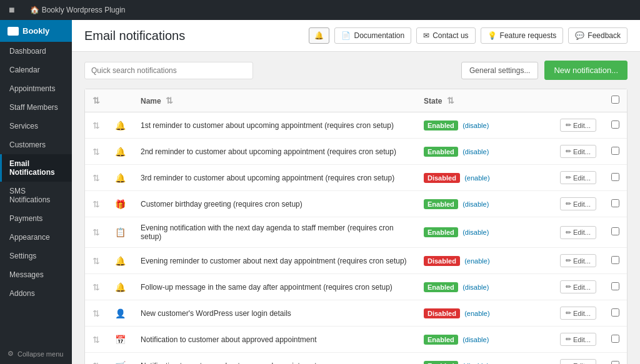  Describe the element at coordinates (36, 237) in the screenshot. I see `sidebar-item-appearance: Appearance` at that location.